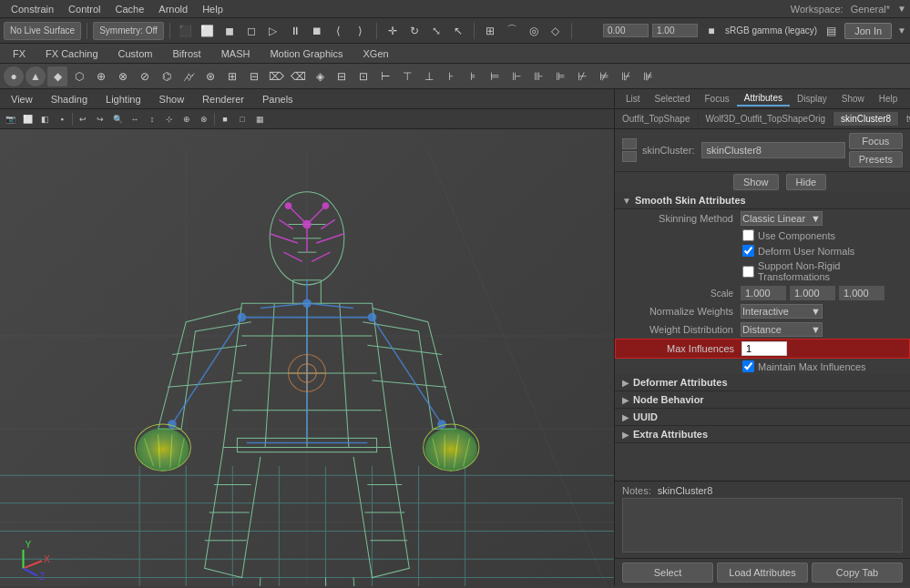 This screenshot has width=910, height=588. Describe the element at coordinates (629, 144) in the screenshot. I see `lock-icon` at that location.